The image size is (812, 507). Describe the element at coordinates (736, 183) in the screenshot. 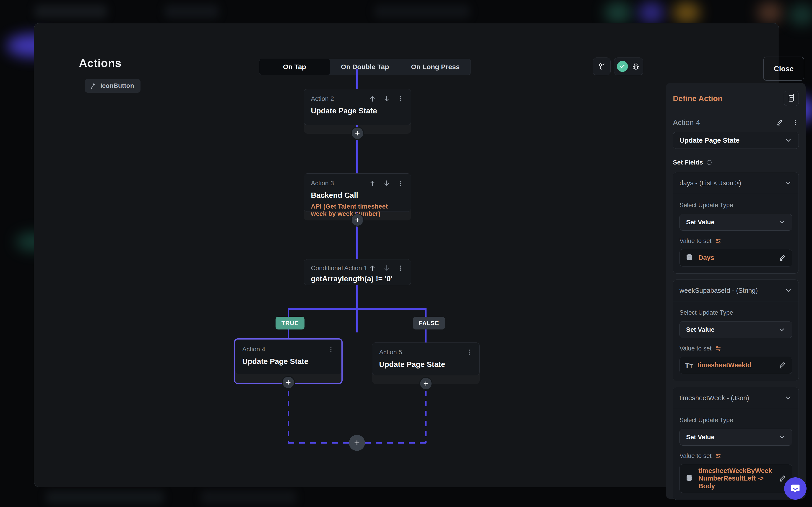

I see `field-card-header: days - (List < Json >)` at that location.